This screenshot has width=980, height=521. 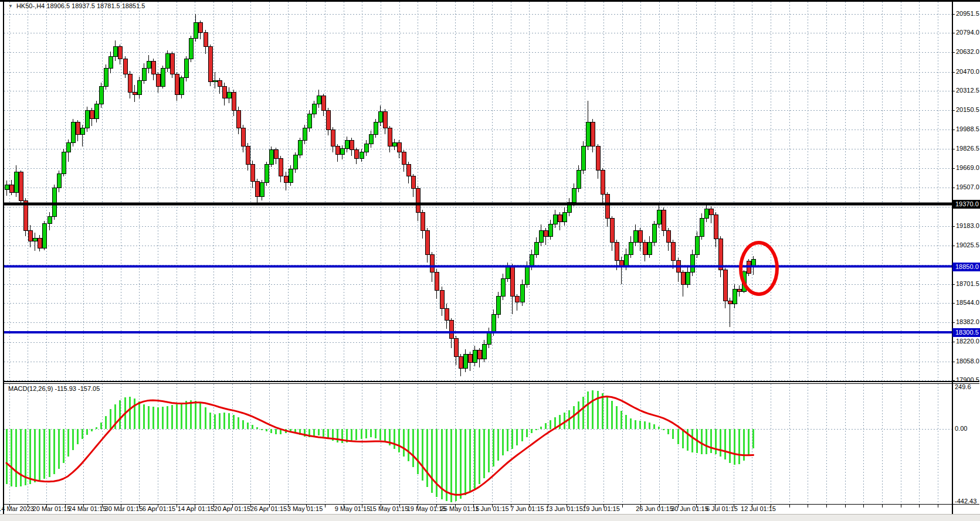 What do you see at coordinates (968, 187) in the screenshot?
I see `price-axis-label: 19507.0` at bounding box center [968, 187].